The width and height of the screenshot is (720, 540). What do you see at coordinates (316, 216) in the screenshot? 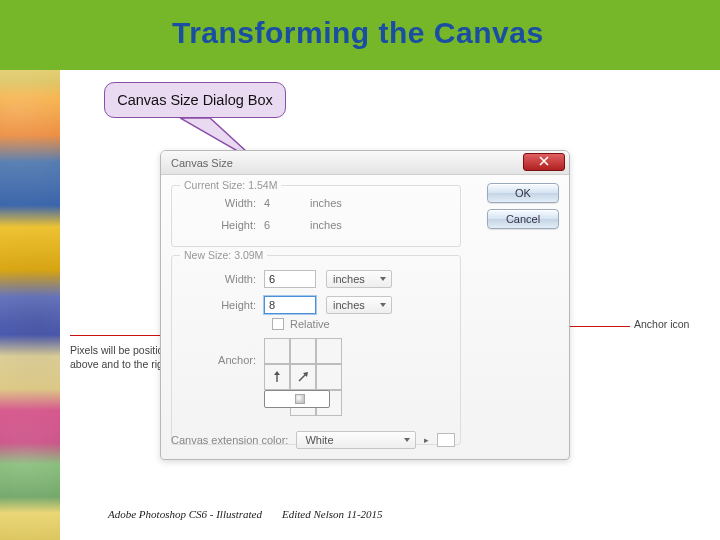
I see `current-size-group: Current Size: 1.54M Width: 4 inches Heig…` at bounding box center [316, 216].